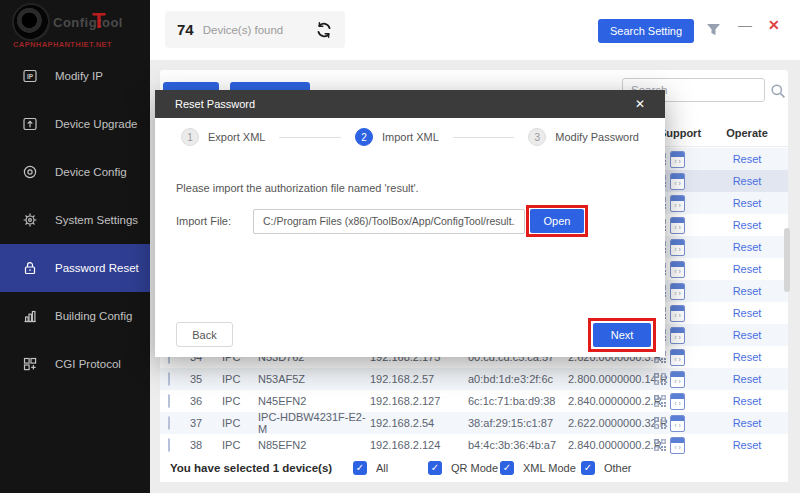  Describe the element at coordinates (75, 364) in the screenshot. I see `sidebar-item-cgi-protocol: CGI Protocol` at that location.